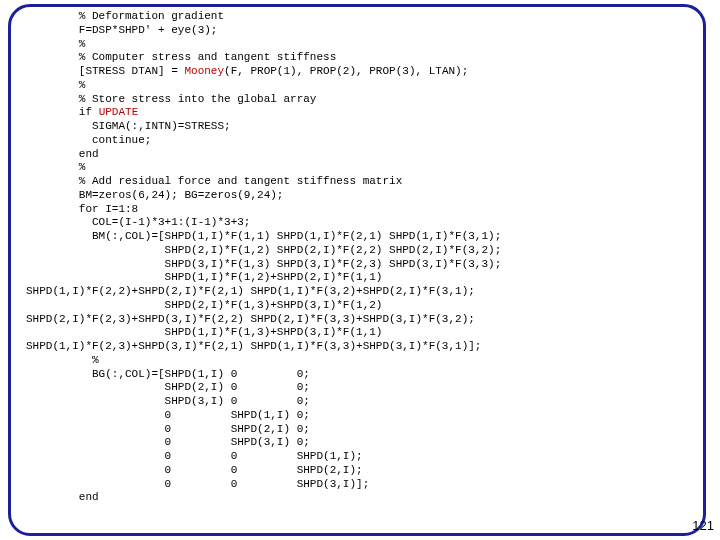 This screenshot has height=540, width=720. What do you see at coordinates (204, 305) in the screenshot?
I see `code-line: SHPD(2,I)*F(1,3)+SHPD(3,I)*F(1,2)` at bounding box center [204, 305].